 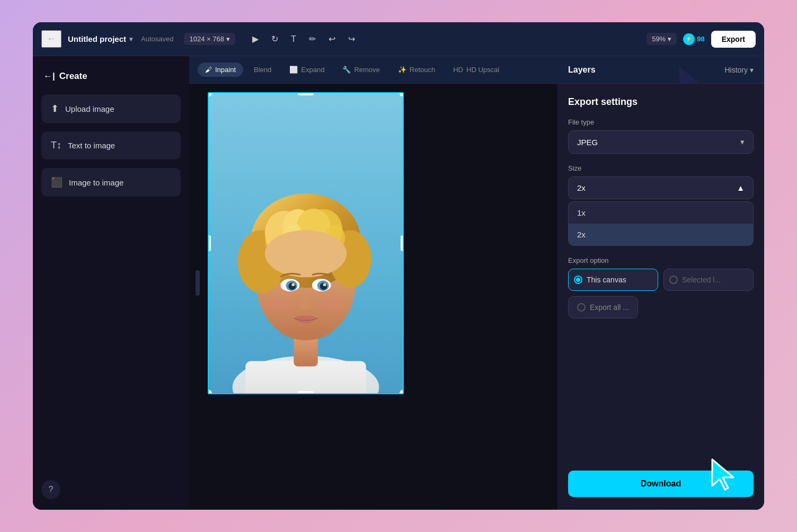 What do you see at coordinates (709, 280) in the screenshot?
I see `selected-layers-option: Selected l...` at bounding box center [709, 280].